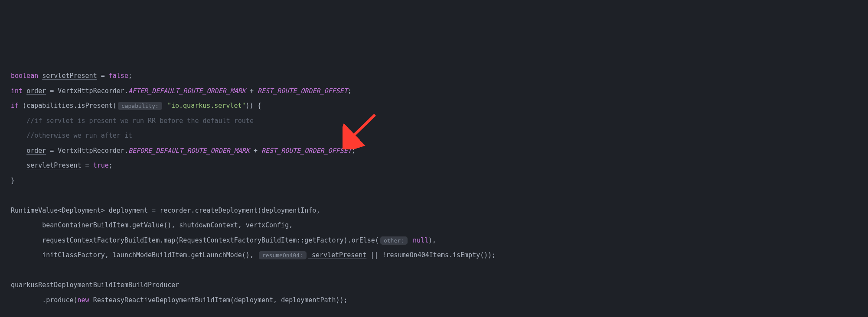  I want to click on keyword-int: int, so click(16, 91).